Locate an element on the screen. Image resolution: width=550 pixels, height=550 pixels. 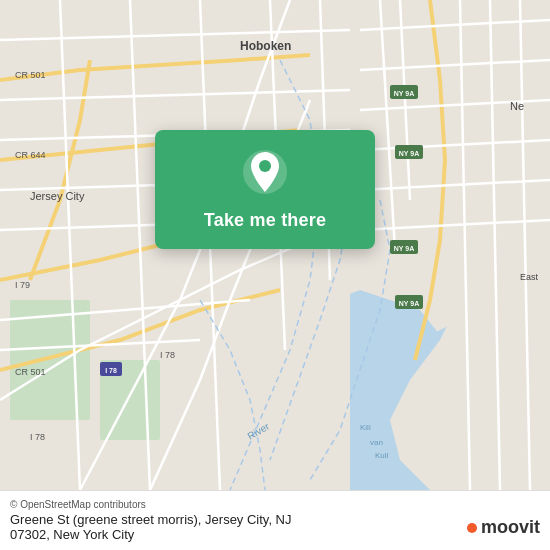
take-me-there-button: Take me there is located at coordinates (265, 220).